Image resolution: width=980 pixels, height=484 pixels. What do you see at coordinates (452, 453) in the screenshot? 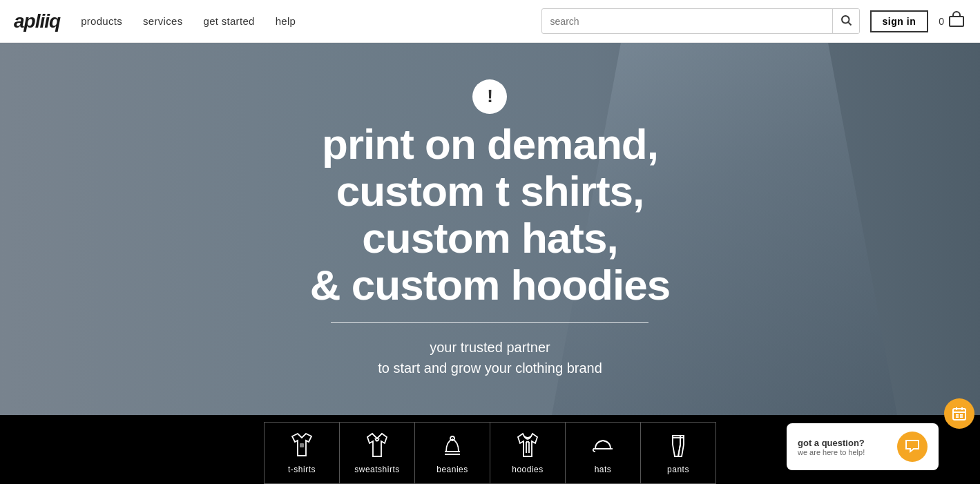
I see `category-beanies: beanies` at bounding box center [452, 453].